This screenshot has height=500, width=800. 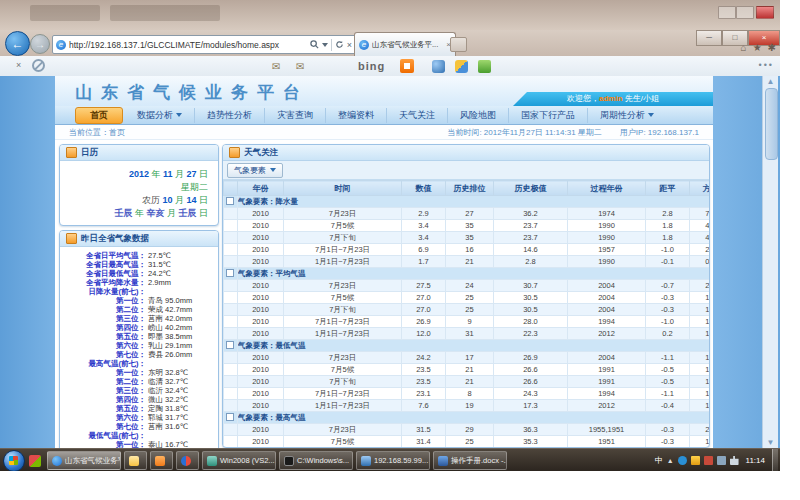 What do you see at coordinates (468, 202) in the screenshot?
I see `group-header-row: 气象要素：降水量` at bounding box center [468, 202].